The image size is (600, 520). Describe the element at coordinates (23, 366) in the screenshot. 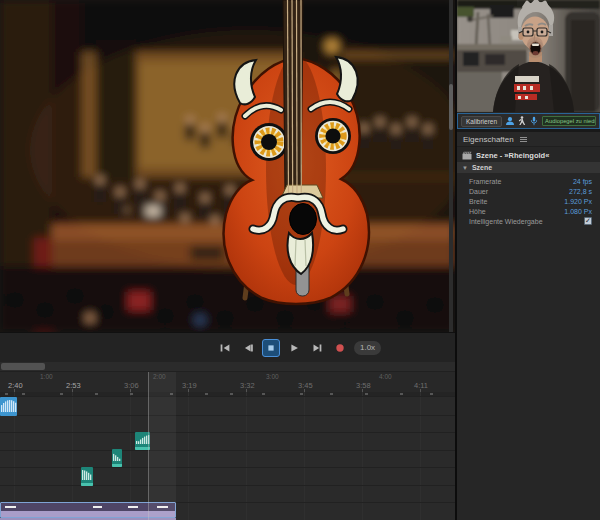

I see `timeline-navigator-handle` at that location.